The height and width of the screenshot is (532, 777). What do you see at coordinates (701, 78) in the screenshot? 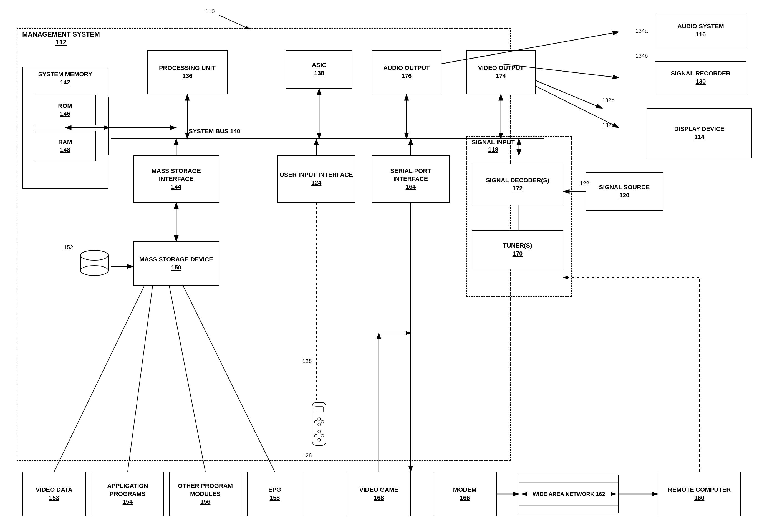
I see `signal-recorder-box: SIGNAL RECORDER 130` at bounding box center [701, 78].